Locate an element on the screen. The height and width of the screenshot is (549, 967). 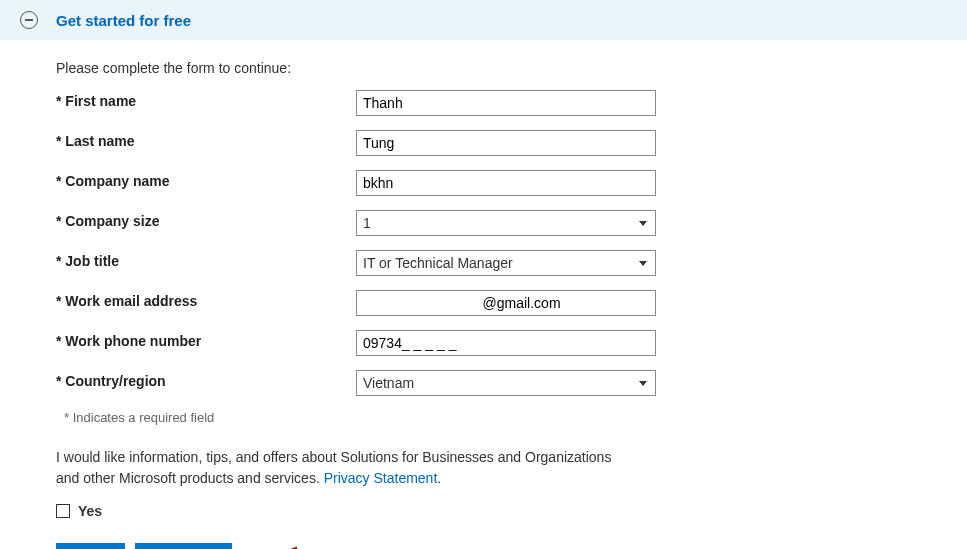
back-button: Back is located at coordinates (90, 546).